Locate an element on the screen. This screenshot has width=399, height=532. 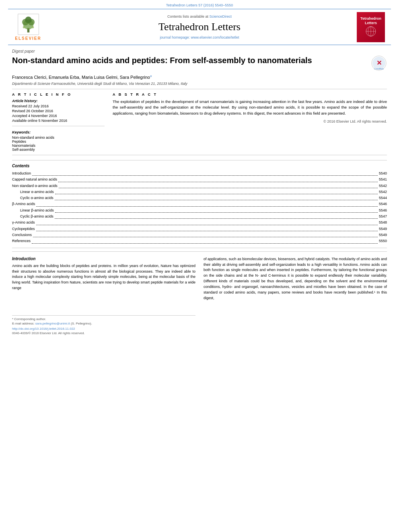
toc-page: 5550 is located at coordinates (383, 241).